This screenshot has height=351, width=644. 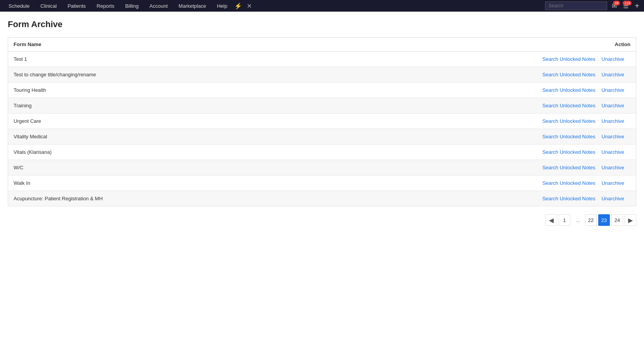 What do you see at coordinates (593, 6) in the screenshot?
I see `nav-right: ✉ 28 ☰ 119 +` at bounding box center [593, 6].